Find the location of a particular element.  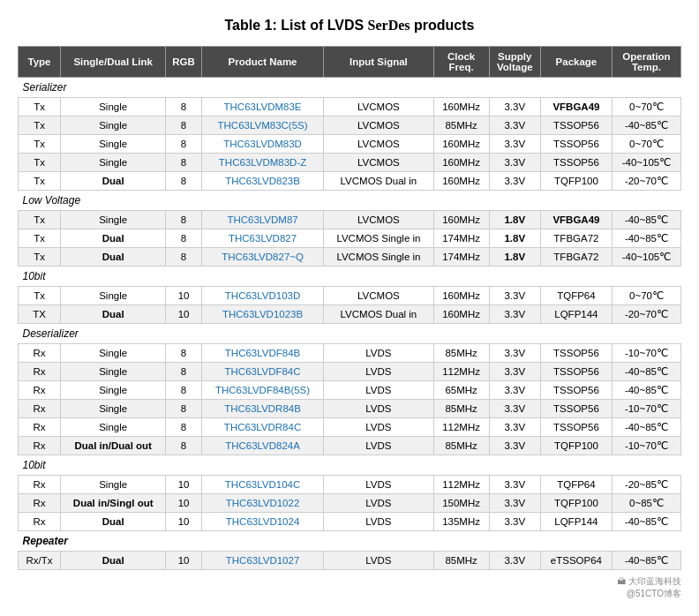

product-link: THC63LVDR84C is located at coordinates (263, 427).